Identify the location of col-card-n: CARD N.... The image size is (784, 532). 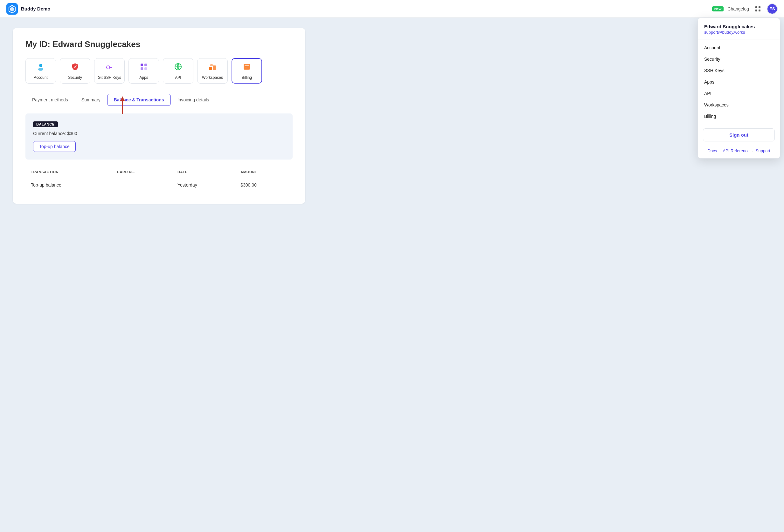
(142, 172).